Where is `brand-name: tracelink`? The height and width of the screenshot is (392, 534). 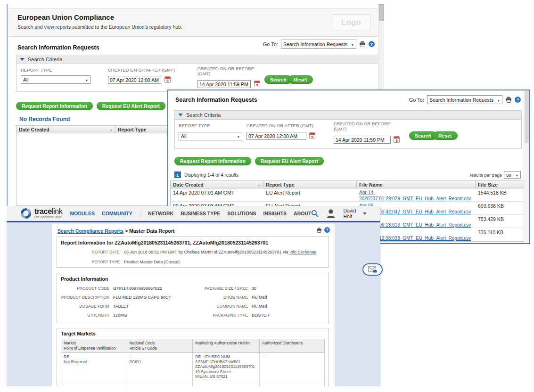
brand-name: tracelink is located at coordinates (49, 212).